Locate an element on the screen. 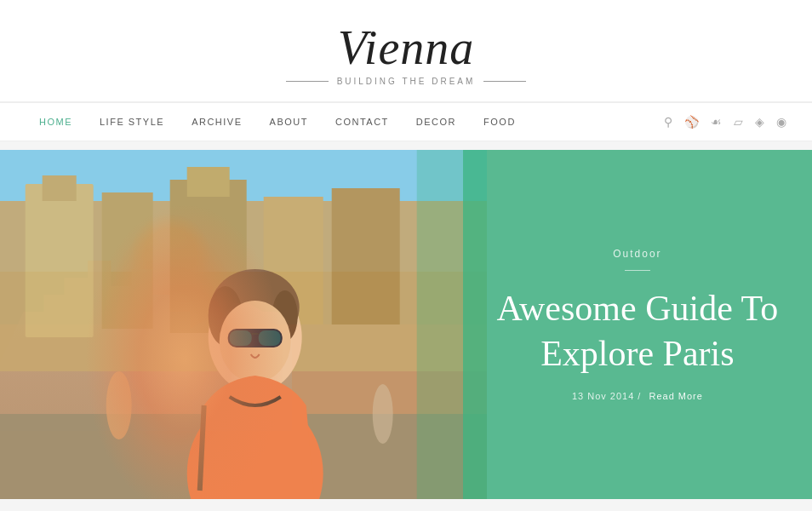  nav-item-about: ABOUT is located at coordinates (289, 122).